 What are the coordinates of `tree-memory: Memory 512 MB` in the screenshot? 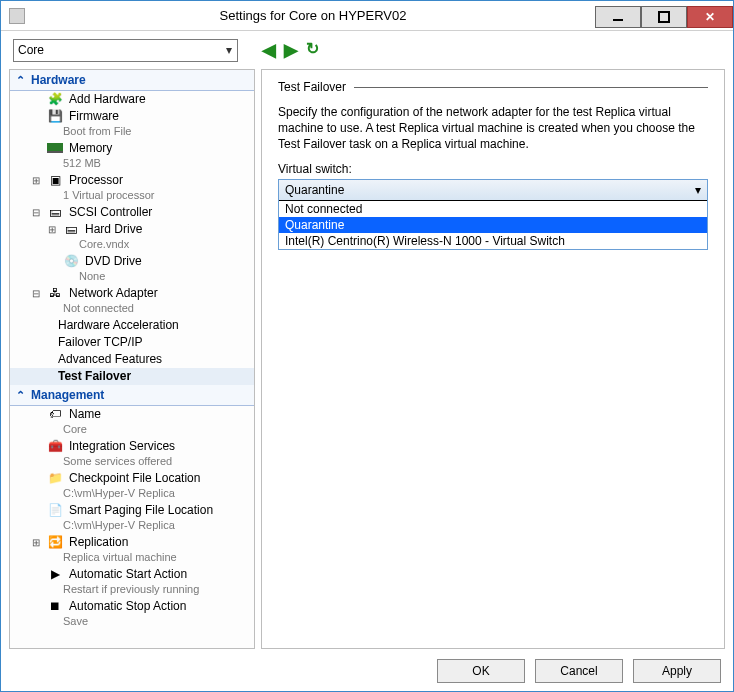 It's located at (132, 156).